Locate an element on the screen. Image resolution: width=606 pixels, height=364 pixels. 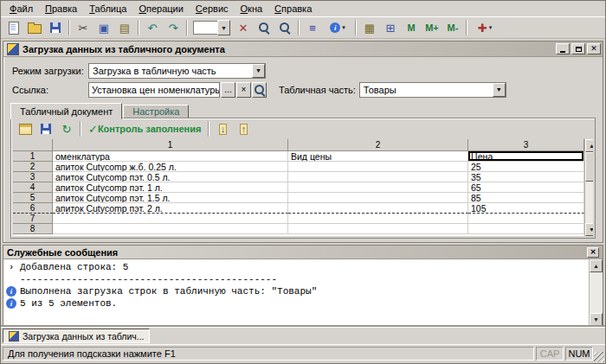
cell-r1-c3: Цена is located at coordinates (526, 156).